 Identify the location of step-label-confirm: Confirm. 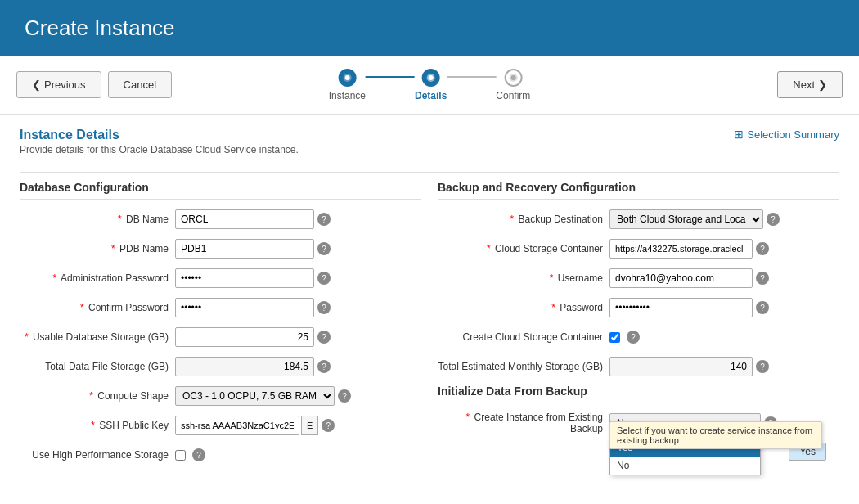
(513, 96).